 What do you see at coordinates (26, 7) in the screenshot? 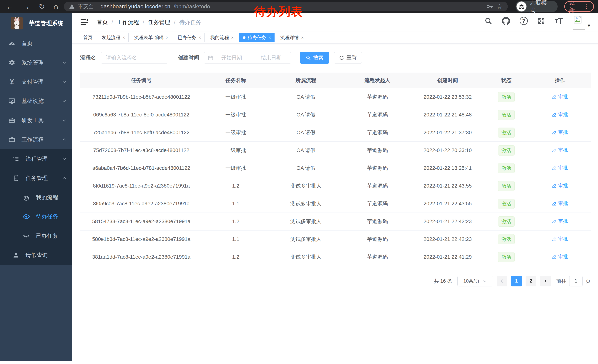
I see `forward-icon: →` at bounding box center [26, 7].